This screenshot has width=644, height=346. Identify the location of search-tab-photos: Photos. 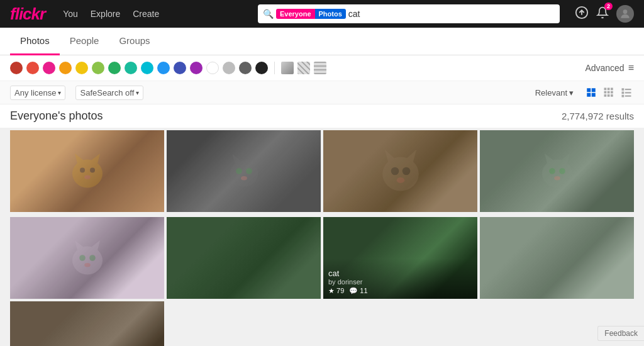
(331, 14).